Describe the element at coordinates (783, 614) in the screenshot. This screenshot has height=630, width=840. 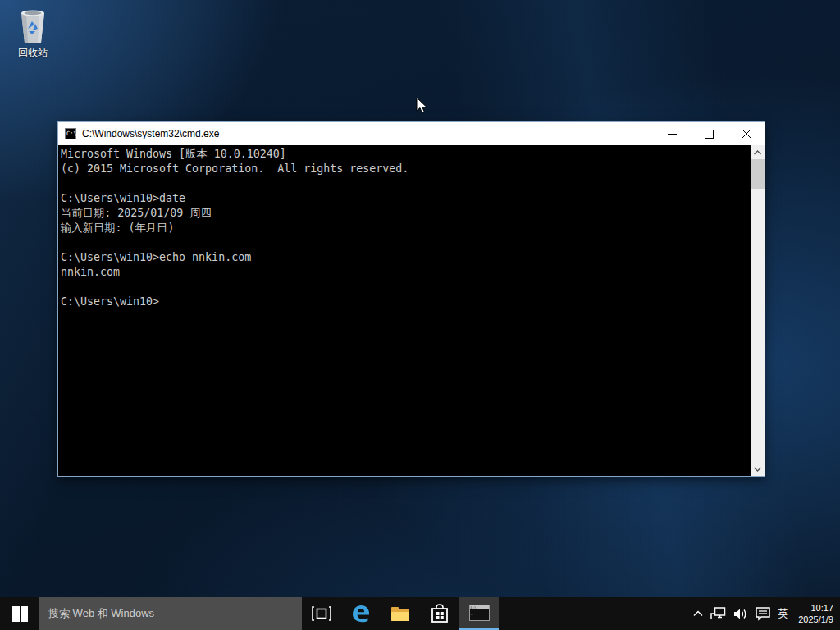
I see `language-indicator: 英` at that location.